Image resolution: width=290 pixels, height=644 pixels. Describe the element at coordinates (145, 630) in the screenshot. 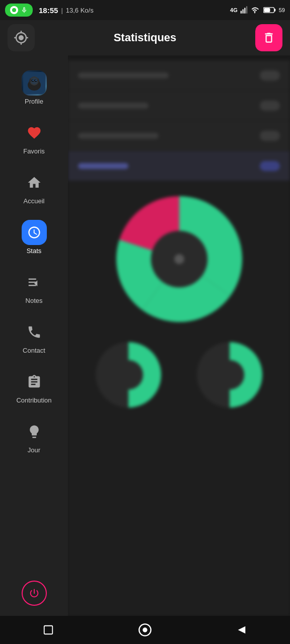

I see `nav-home-button` at that location.